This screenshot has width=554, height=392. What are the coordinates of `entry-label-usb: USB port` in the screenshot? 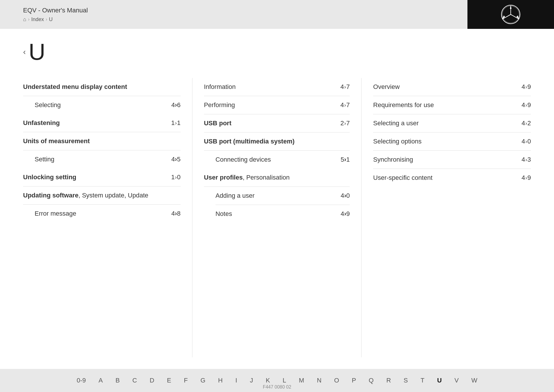 It's located at (218, 123).